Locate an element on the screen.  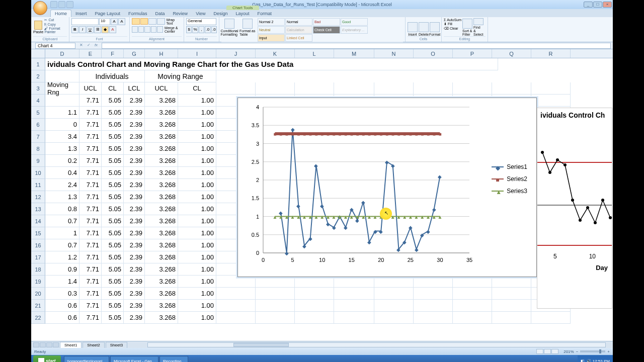
row-header: 3 is located at coordinates (38, 88).